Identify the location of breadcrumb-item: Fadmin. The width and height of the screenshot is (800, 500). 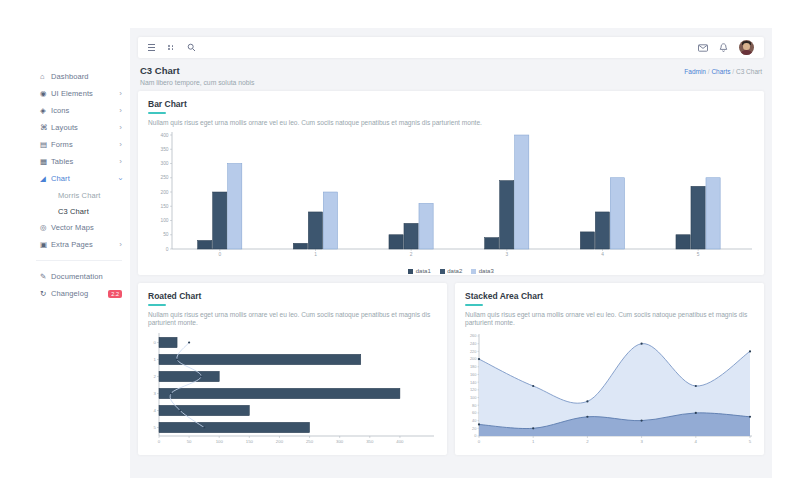
(695, 72).